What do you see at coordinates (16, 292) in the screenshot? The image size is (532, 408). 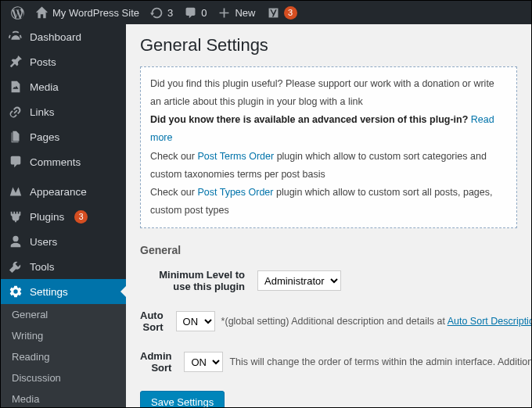 I see `settings-icon` at bounding box center [16, 292].